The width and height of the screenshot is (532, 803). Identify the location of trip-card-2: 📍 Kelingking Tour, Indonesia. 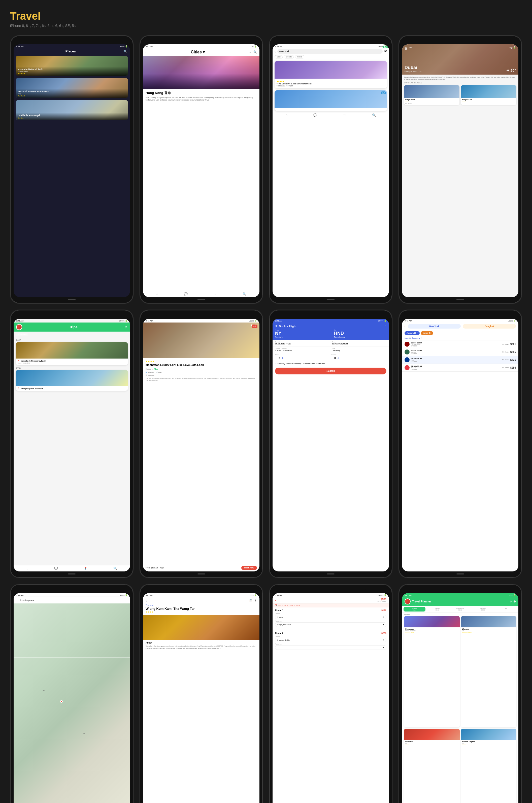
(72, 380).